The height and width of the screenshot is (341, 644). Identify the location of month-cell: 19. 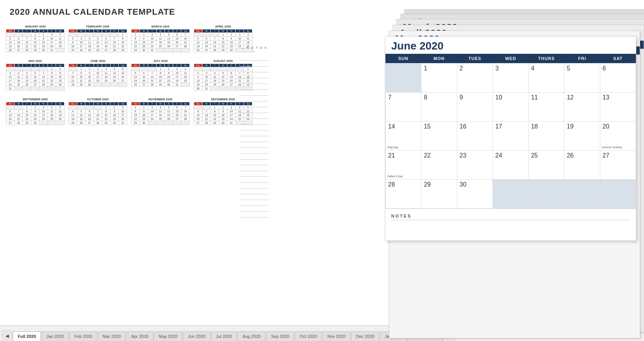
(582, 136).